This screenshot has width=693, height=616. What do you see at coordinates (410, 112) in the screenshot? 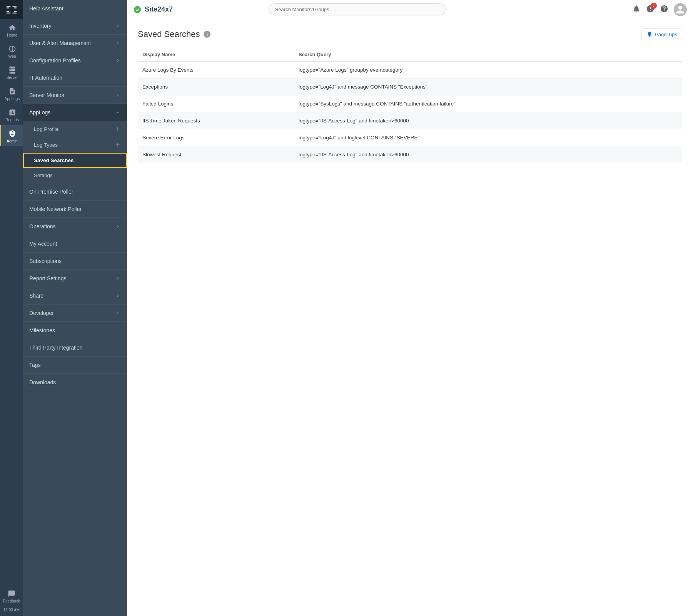
I see `table-body: Azure Logs By Eventslogtype="Azure Logs"…` at bounding box center [410, 112].